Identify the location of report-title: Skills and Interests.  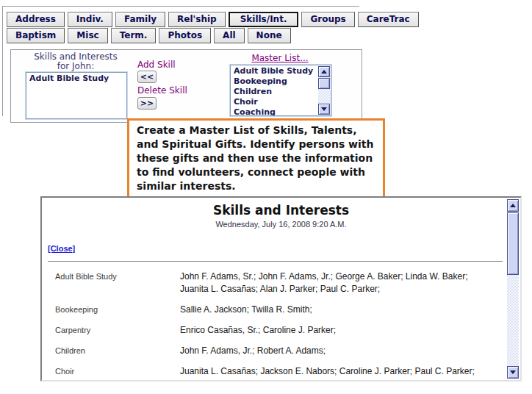
(281, 210).